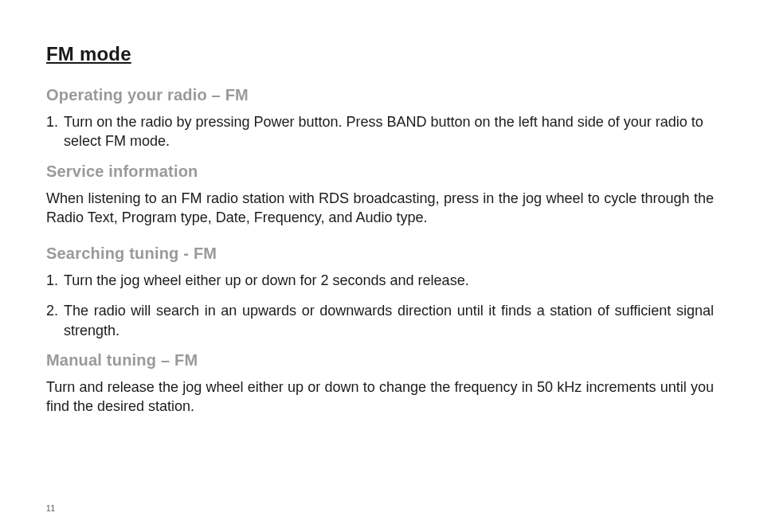  What do you see at coordinates (380, 253) in the screenshot?
I see `section-heading-searching: Searching tuning - FM` at bounding box center [380, 253].